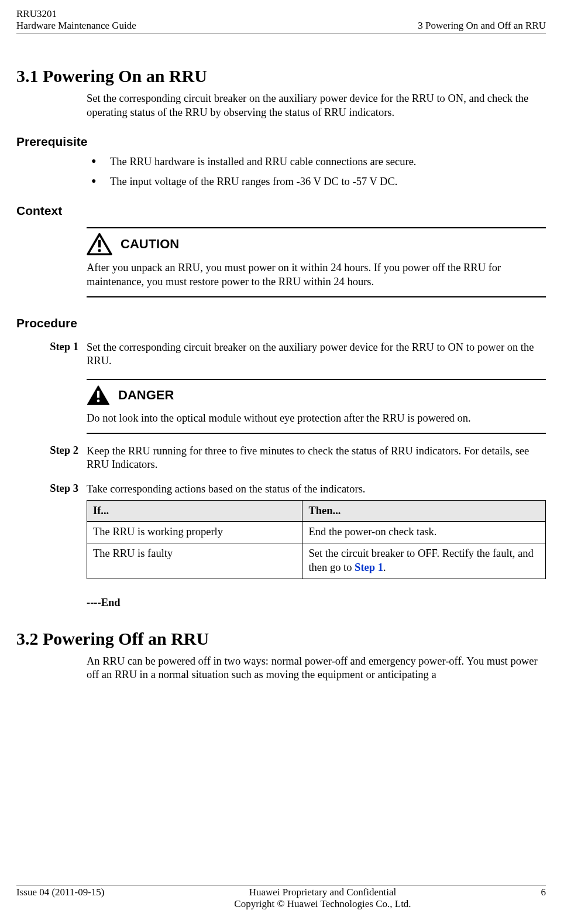  Describe the element at coordinates (60, 898) in the screenshot. I see `footer-issue: Issue 04 (2011-09-15)` at that location.